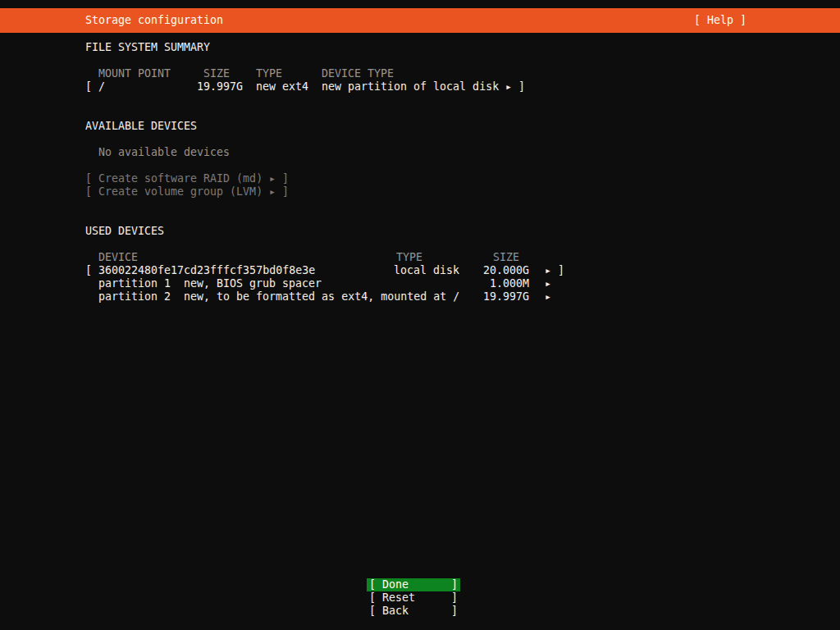  What do you see at coordinates (135, 297) in the screenshot?
I see `partition-name: partition 2` at bounding box center [135, 297].